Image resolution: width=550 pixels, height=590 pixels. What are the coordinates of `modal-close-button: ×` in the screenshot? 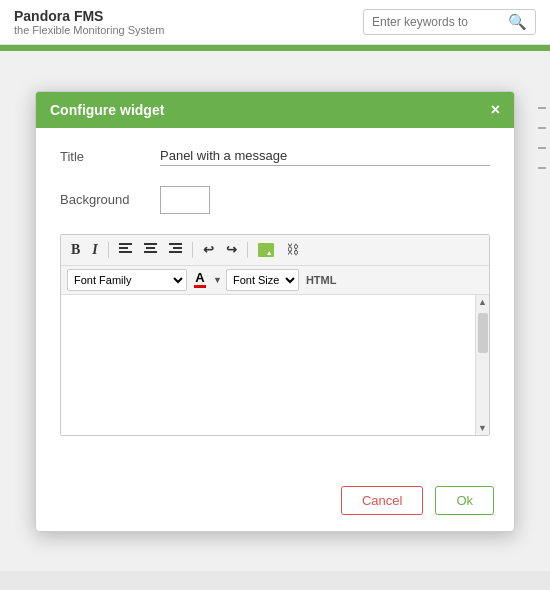 It's located at (496, 110).